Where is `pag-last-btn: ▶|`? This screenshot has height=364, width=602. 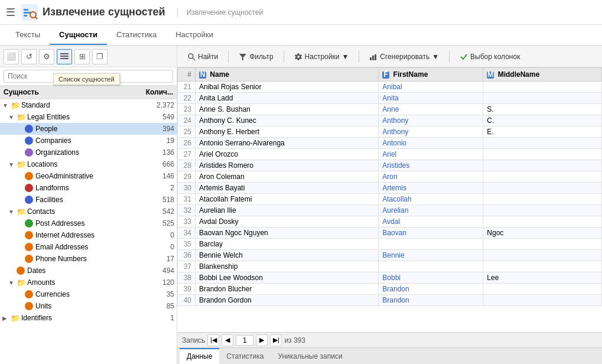 pag-last-btn: ▶| is located at coordinates (276, 340).